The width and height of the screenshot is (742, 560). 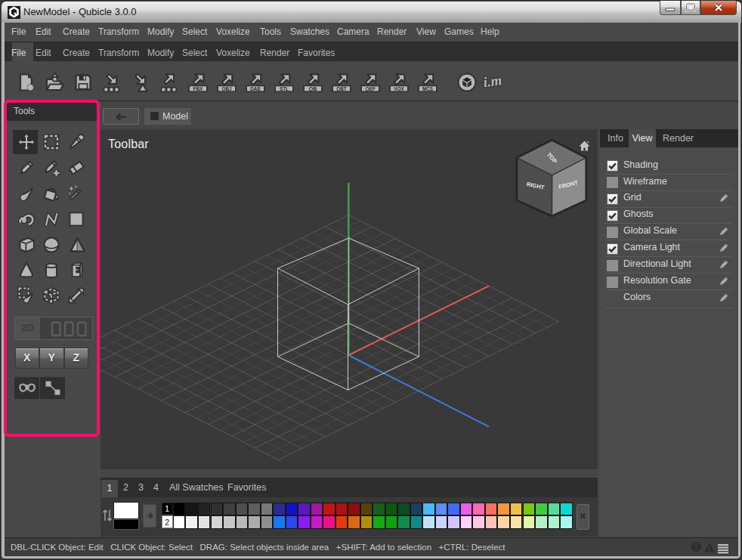 I want to click on svg-text: MCS, so click(x=428, y=89).